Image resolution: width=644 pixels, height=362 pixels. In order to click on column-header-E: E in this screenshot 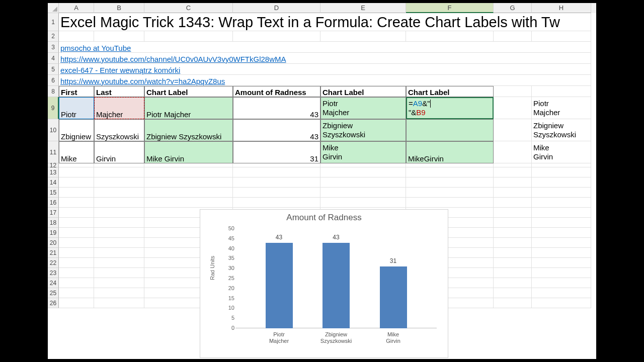, I will do `click(363, 8)`.